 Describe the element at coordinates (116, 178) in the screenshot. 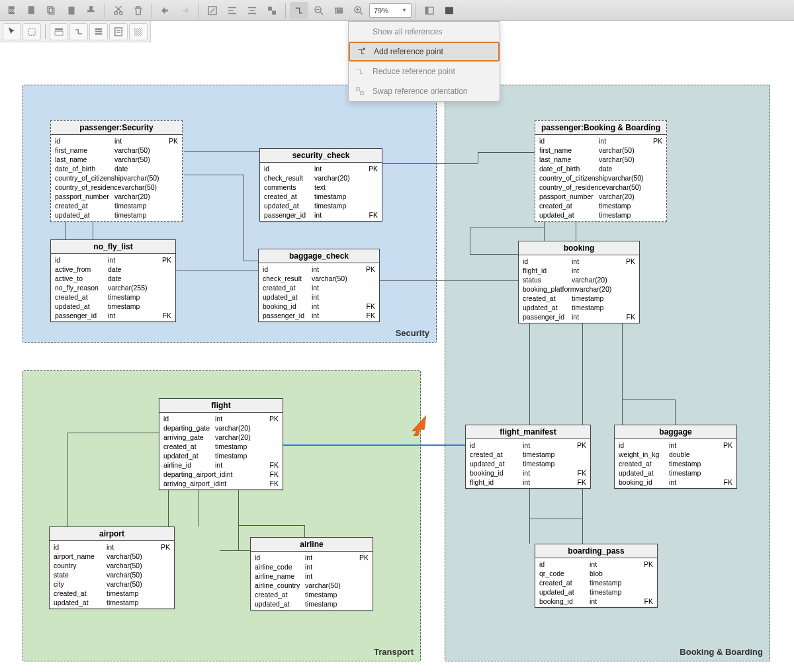

I see `entity-column: country_of_citizenshipvarchar(50)` at that location.